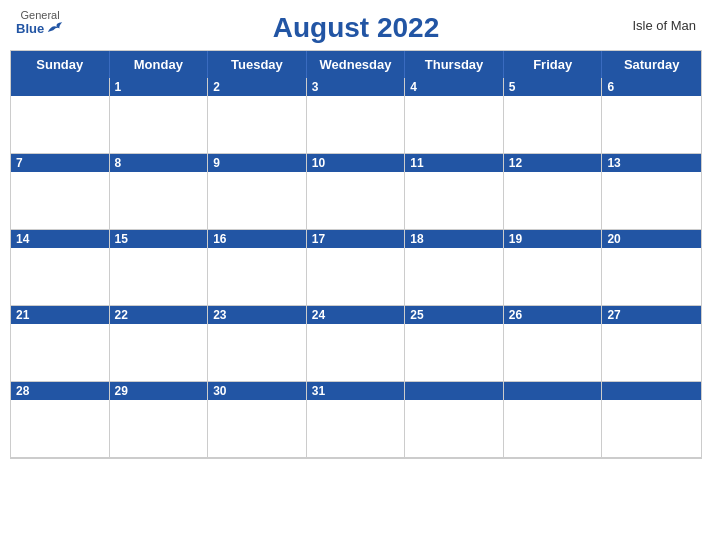 The image size is (712, 550). I want to click on day-sunday: Sunday, so click(60, 64).